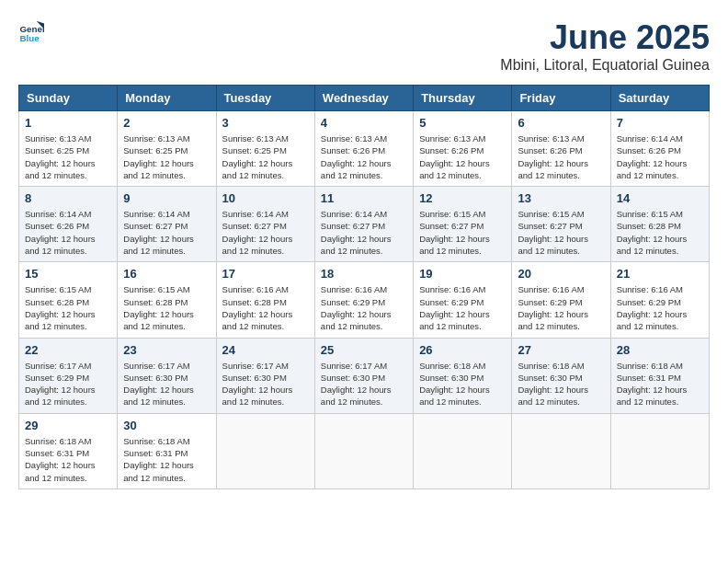 The height and width of the screenshot is (563, 728). What do you see at coordinates (364, 451) in the screenshot?
I see `calendar-week-row: 29Sunrise: 6:18 AMSunset: 6:31 PMDayligh…` at bounding box center [364, 451].